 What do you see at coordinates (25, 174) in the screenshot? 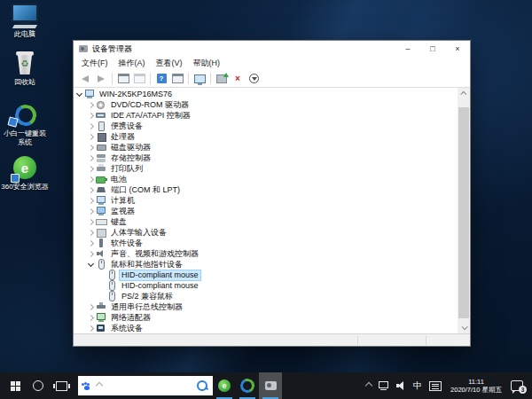
I see `desktop-icon-360-browser: e360安全浏览器` at bounding box center [25, 174].